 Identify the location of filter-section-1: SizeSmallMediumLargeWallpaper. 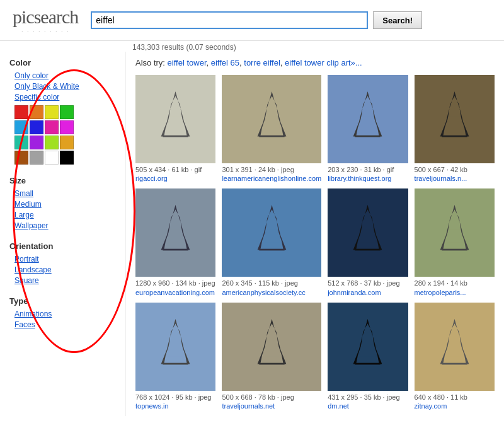
(63, 203).